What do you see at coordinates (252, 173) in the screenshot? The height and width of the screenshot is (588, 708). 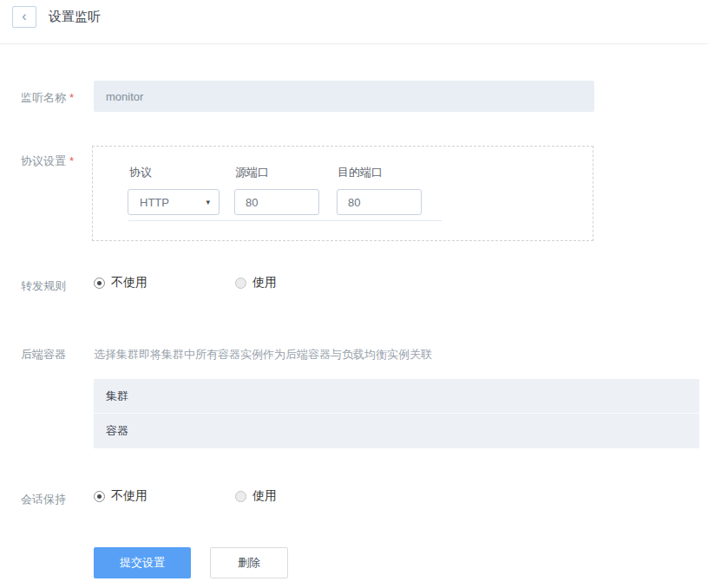 I see `column-header-source-port: 源端口` at bounding box center [252, 173].